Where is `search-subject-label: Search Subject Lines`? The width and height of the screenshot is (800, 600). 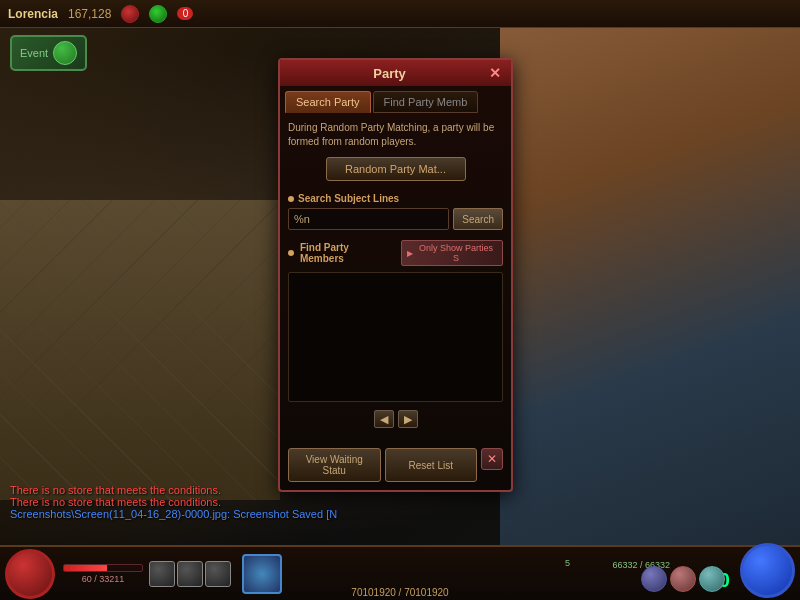 search-subject-label: Search Subject Lines is located at coordinates (396, 198).